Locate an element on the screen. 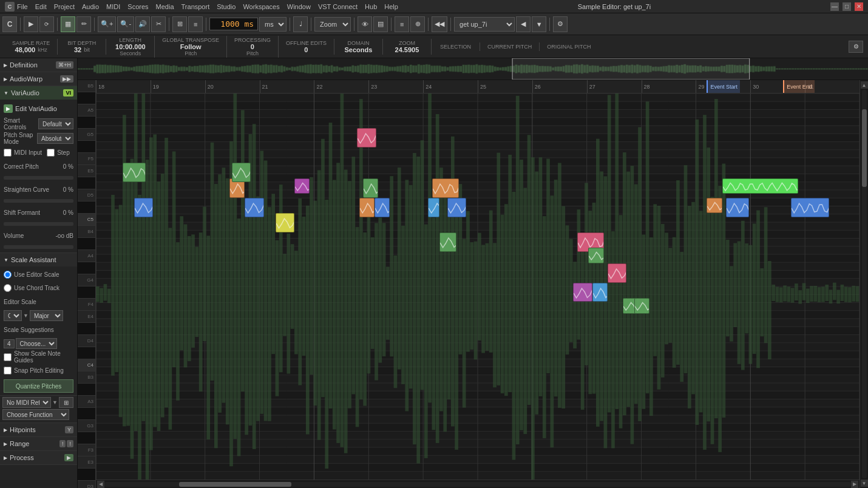 The width and height of the screenshot is (868, 488). quantize-pitches-button: Quantize Pitches is located at coordinates (39, 386).